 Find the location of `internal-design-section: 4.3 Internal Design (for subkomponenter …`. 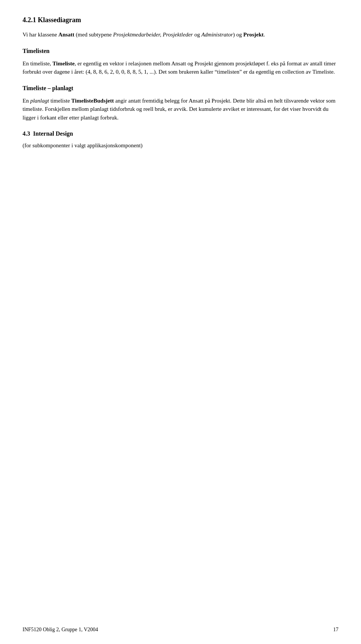

internal-design-section: 4.3 Internal Design (for subkomponenter … is located at coordinates (180, 140).